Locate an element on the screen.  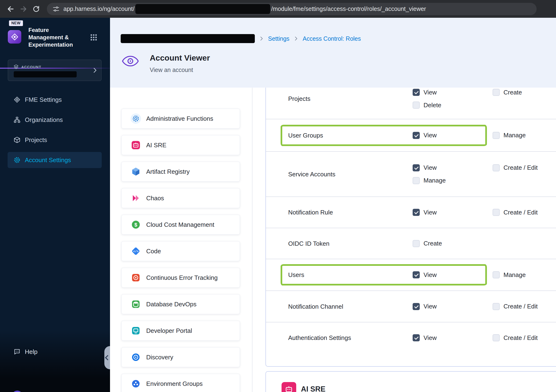
help-button: Help is located at coordinates (48, 352).